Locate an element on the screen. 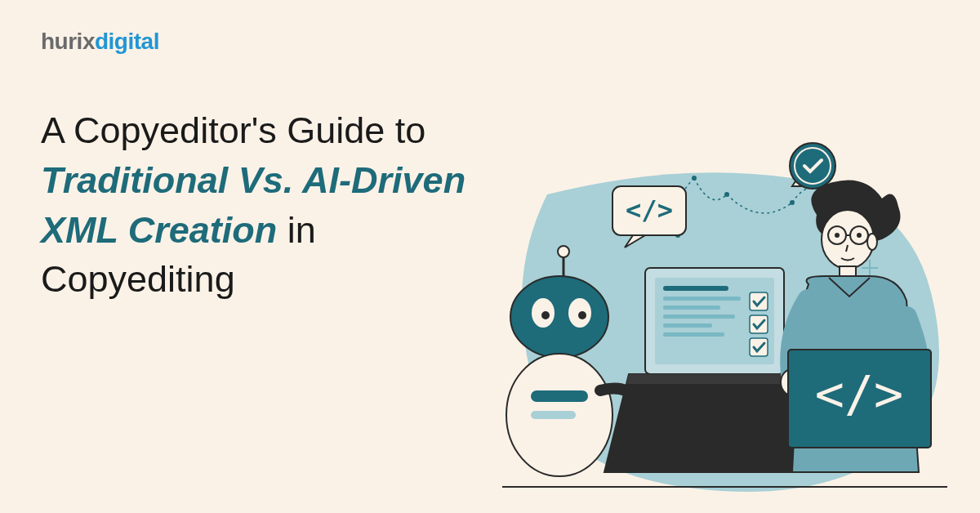 The height and width of the screenshot is (513, 980). code-sign: </> is located at coordinates (859, 399).